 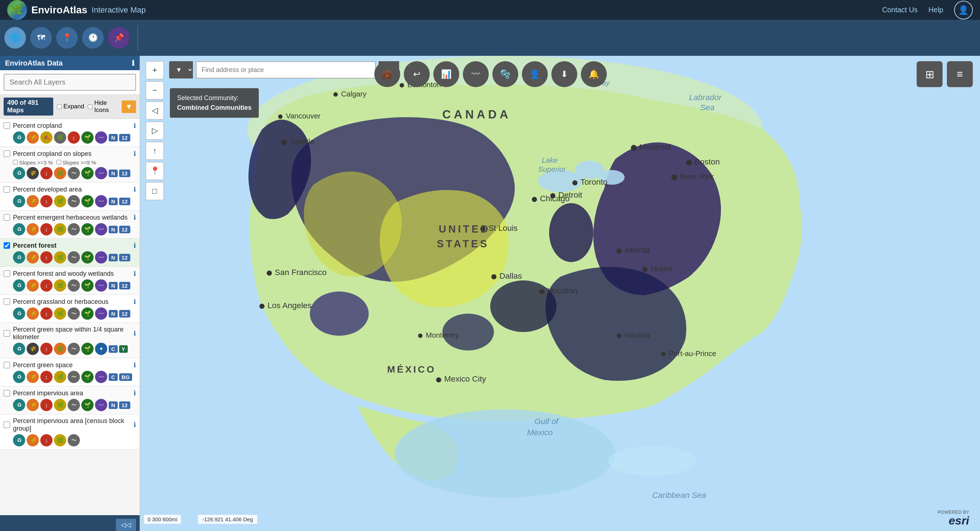 I want to click on layers-list-button: ≡, so click(x=960, y=74).